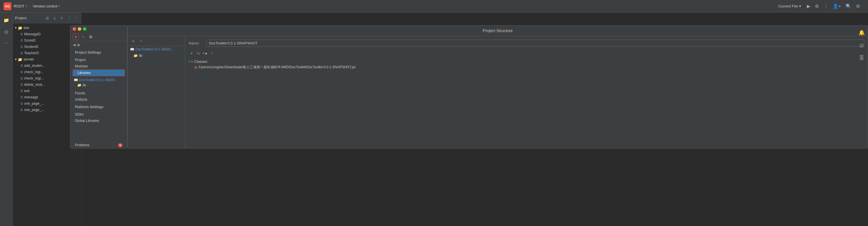 The height and width of the screenshot is (226, 868). I want to click on traffic-light-red, so click(74, 29).